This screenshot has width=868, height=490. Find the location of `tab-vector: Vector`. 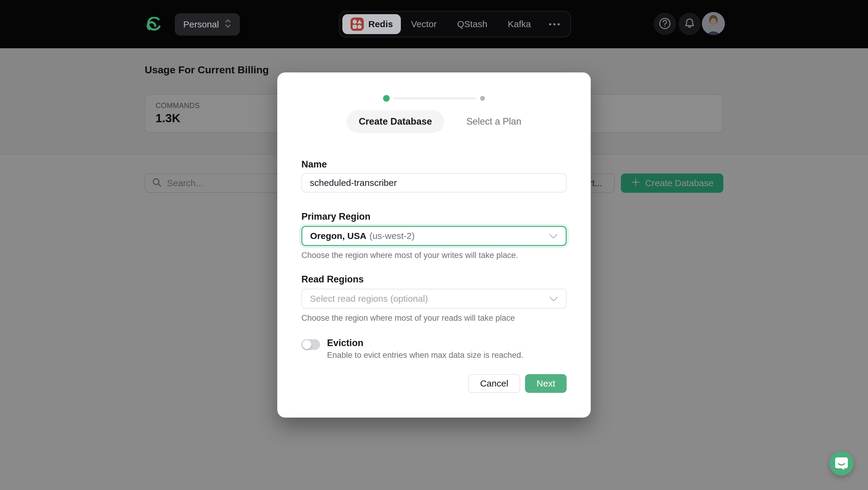

tab-vector: Vector is located at coordinates (424, 24).